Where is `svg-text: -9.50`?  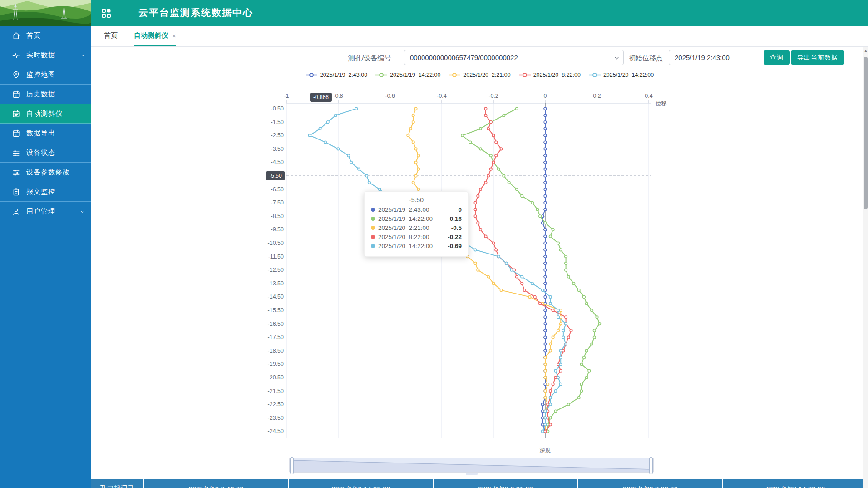 svg-text: -9.50 is located at coordinates (278, 229).